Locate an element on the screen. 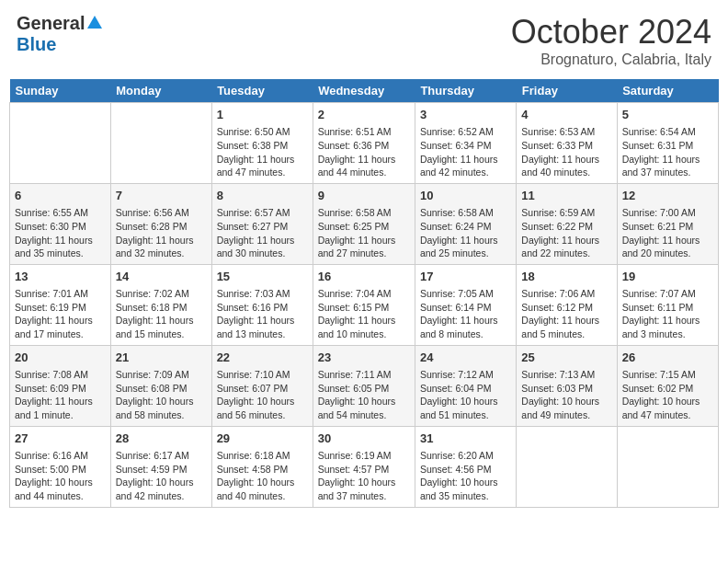 The image size is (728, 563). logo-blue: Blue is located at coordinates (37, 44).